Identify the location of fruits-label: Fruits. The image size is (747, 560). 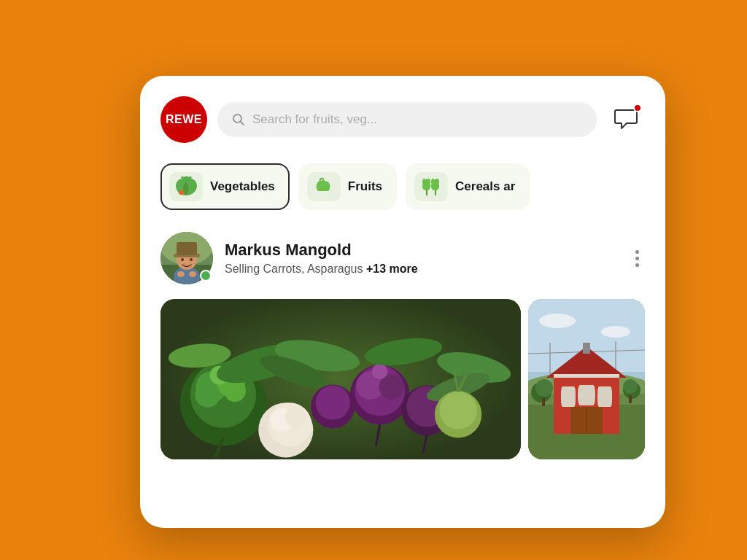
(365, 187).